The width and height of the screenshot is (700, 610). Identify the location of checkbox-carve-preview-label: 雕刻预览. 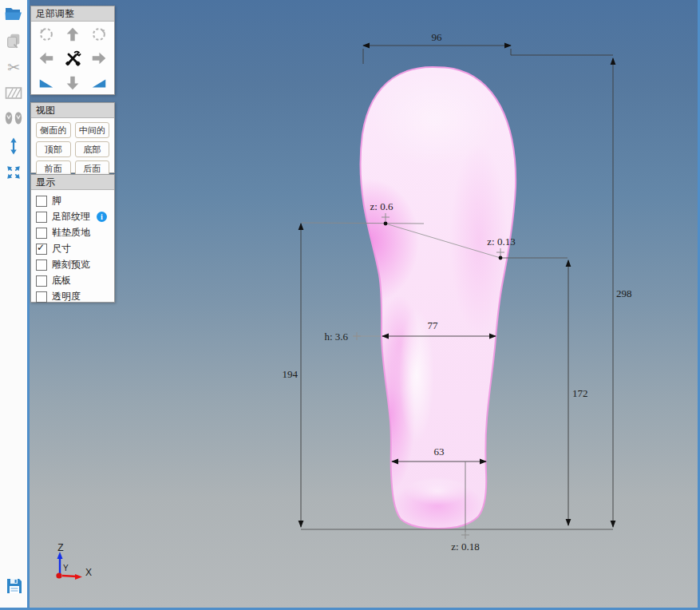
(71, 265).